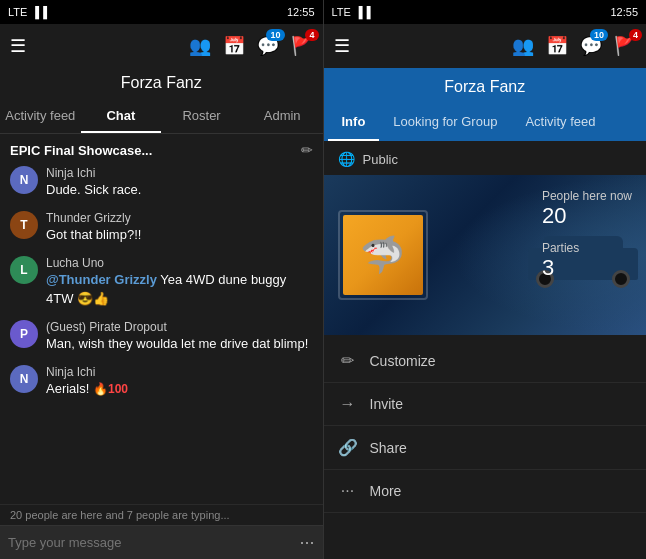 The height and width of the screenshot is (559, 646). I want to click on banner-background: 🦈 People here now 20, so click(486, 255).